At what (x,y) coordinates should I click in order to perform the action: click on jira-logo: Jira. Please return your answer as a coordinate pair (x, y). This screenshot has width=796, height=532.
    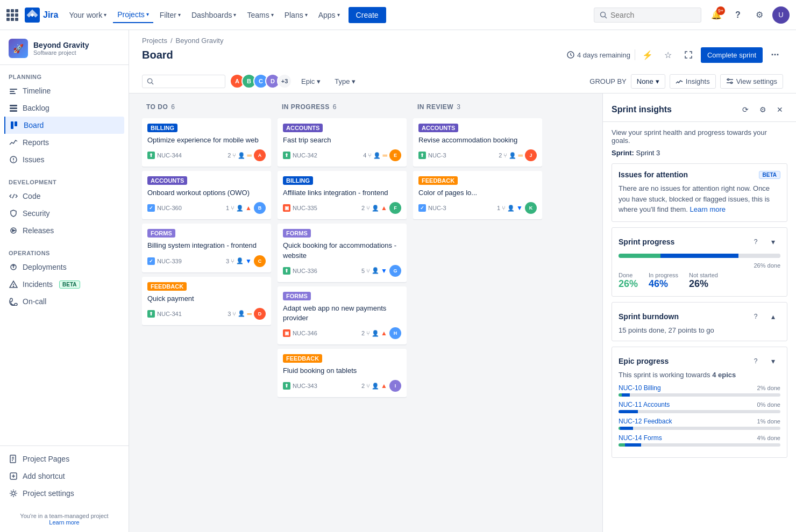
    Looking at the image, I should click on (41, 15).